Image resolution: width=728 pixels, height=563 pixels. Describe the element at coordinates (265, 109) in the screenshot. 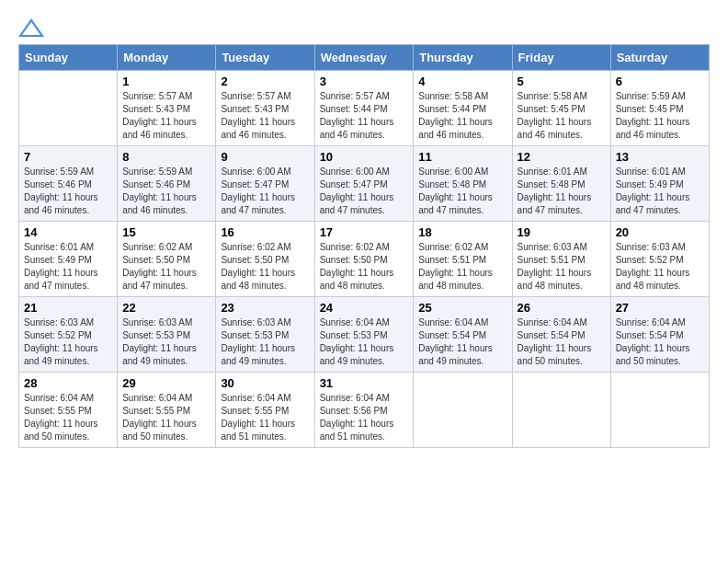

I see `calendar-cell: 2Sunrise: 5:57 AMSunset: 5:43 PMDaylight…` at that location.